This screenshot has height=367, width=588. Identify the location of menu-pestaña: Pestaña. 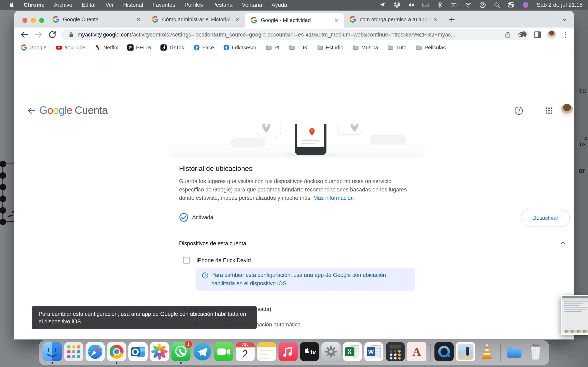
(223, 5).